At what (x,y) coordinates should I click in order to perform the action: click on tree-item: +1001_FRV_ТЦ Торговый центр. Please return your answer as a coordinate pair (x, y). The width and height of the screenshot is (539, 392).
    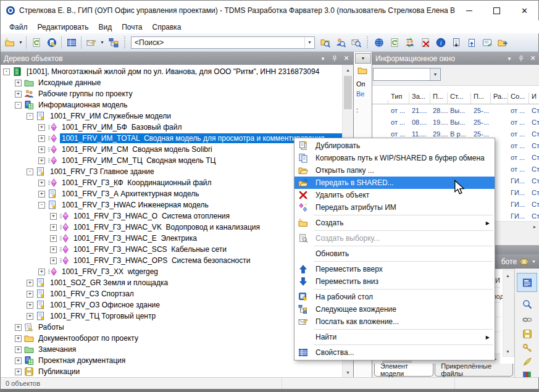
    Looking at the image, I should click on (172, 316).